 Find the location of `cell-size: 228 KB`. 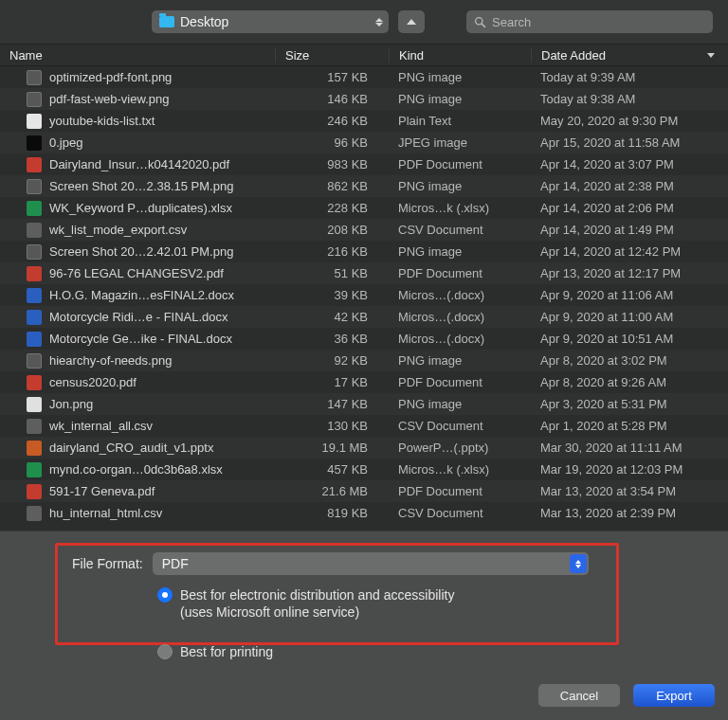

cell-size: 228 KB is located at coordinates (332, 208).